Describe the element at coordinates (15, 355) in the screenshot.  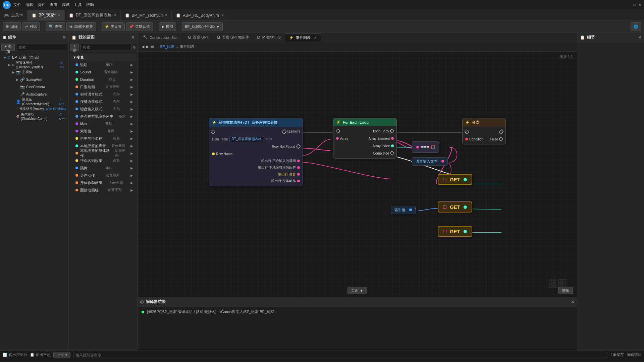
I see `status-output-console: 📊 输出控制台` at that location.